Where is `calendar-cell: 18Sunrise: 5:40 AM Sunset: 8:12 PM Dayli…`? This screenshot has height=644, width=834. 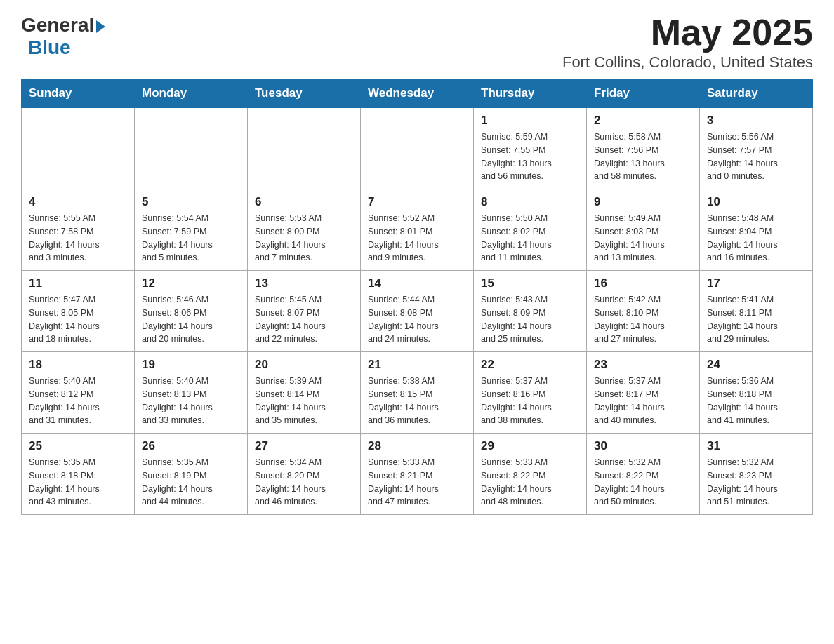 calendar-cell: 18Sunrise: 5:40 AM Sunset: 8:12 PM Dayli… is located at coordinates (79, 393).